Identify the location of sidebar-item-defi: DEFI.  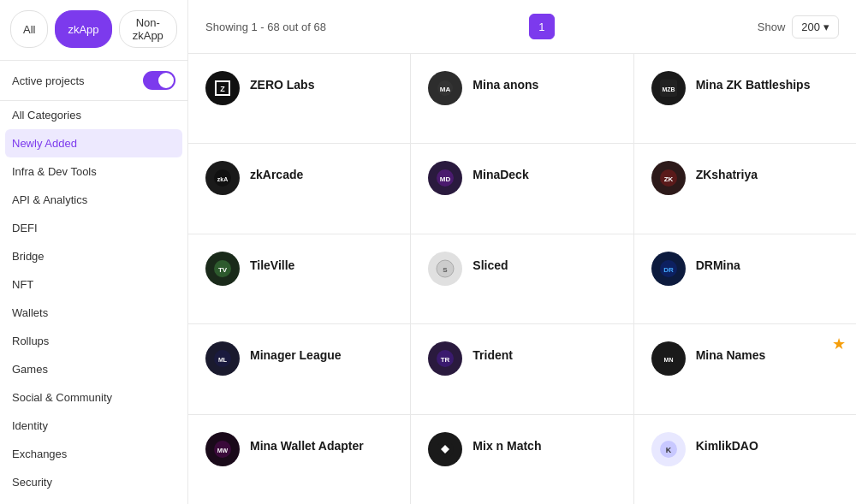
(94, 228).